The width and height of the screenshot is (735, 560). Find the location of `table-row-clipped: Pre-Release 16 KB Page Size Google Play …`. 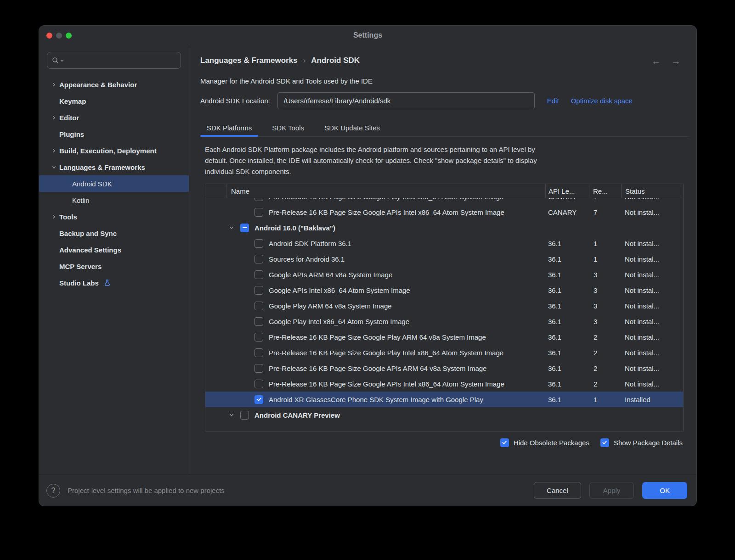

table-row-clipped: Pre-Release 16 KB Page Size Google Play … is located at coordinates (444, 201).